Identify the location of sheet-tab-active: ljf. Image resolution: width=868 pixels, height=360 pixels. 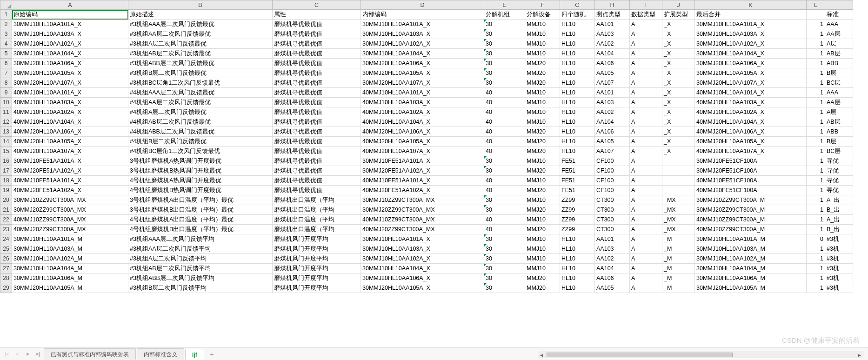
(194, 354).